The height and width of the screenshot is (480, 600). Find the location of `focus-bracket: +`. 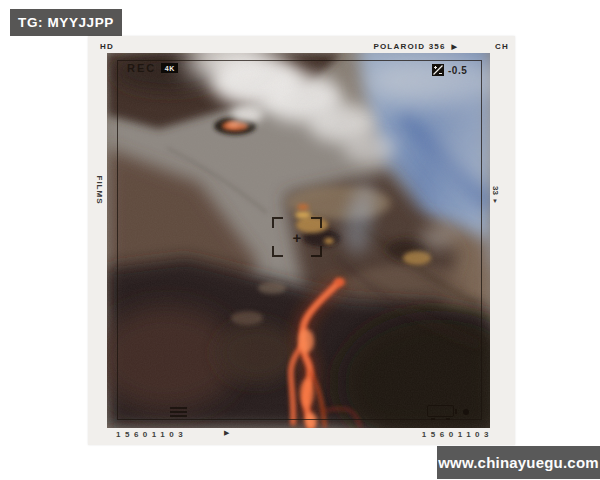

focus-bracket: + is located at coordinates (297, 237).